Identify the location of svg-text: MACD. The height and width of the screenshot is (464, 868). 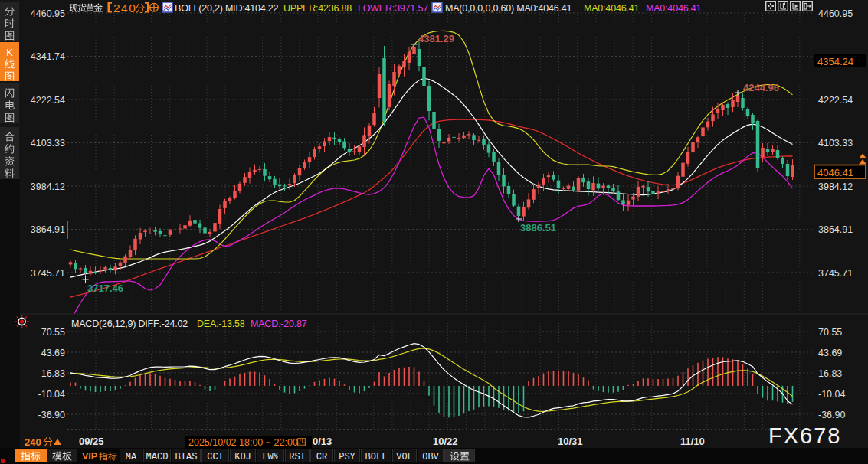
(158, 457).